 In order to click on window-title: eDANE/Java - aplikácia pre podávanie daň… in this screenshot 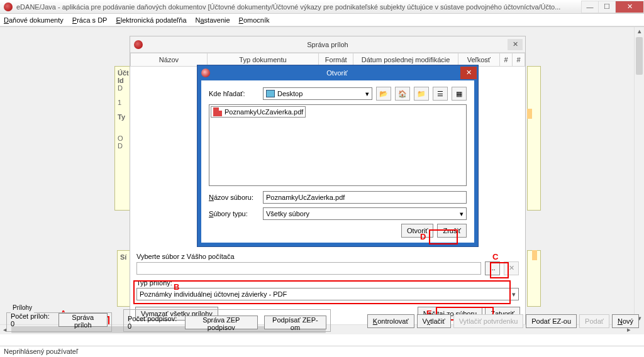, I will do `click(299, 7)`.